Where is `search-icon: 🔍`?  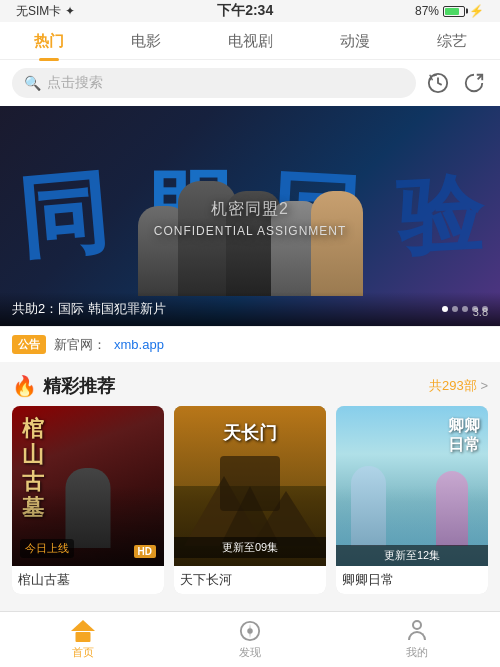 search-icon: 🔍 is located at coordinates (32, 83).